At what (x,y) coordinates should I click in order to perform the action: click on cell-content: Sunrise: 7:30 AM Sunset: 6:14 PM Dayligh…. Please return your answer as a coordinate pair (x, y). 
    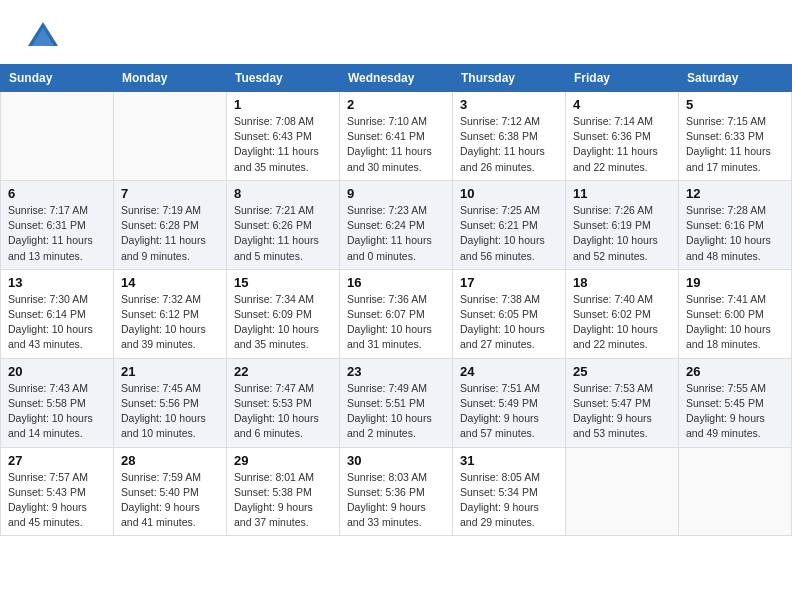
    Looking at the image, I should click on (57, 322).